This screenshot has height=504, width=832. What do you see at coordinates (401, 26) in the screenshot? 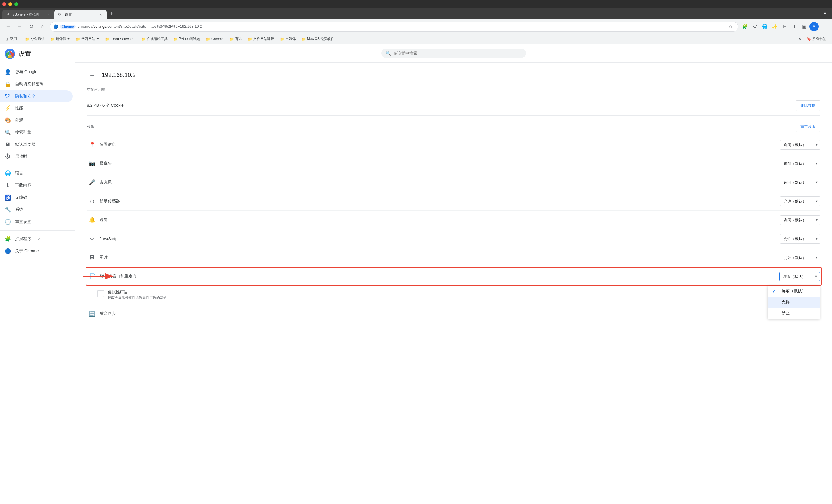
I see `address-url: chrome://settings/content/siteDetails?si…` at bounding box center [401, 26].